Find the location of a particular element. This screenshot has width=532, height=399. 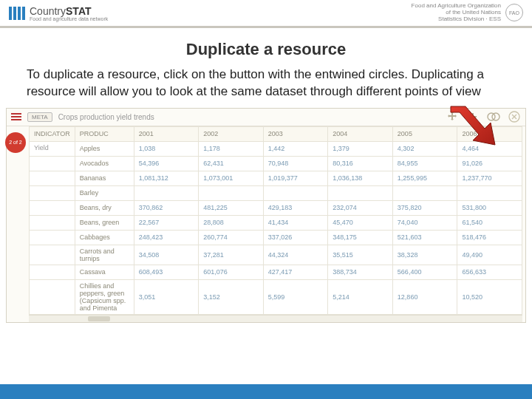

table-row: Avocados54,39662,43170,94880,31684,95591… is located at coordinates (276, 163).